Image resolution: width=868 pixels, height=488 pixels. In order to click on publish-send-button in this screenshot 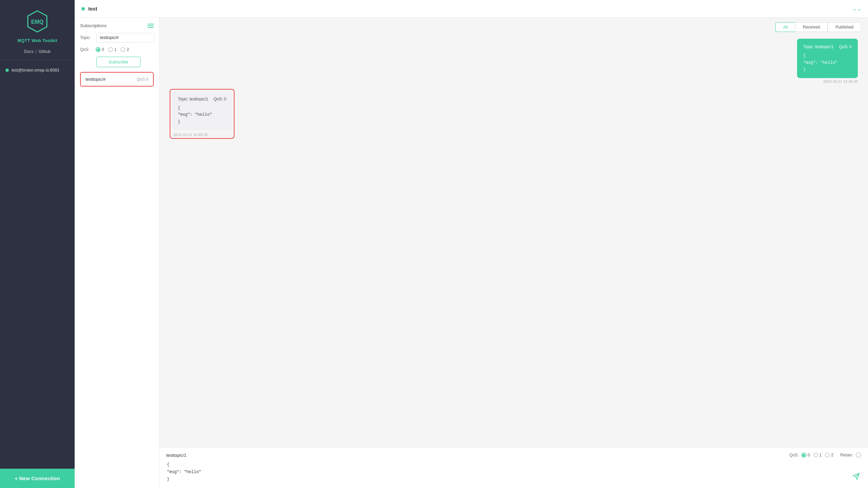, I will do `click(856, 477)`.